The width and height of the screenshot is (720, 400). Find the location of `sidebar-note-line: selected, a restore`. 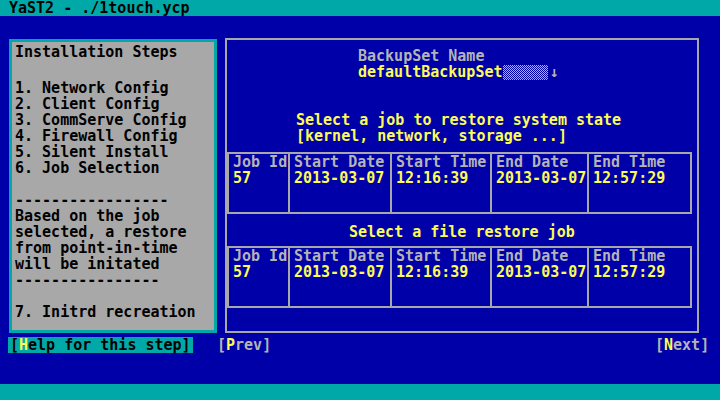

sidebar-note-line: selected, a restore is located at coordinates (101, 232).